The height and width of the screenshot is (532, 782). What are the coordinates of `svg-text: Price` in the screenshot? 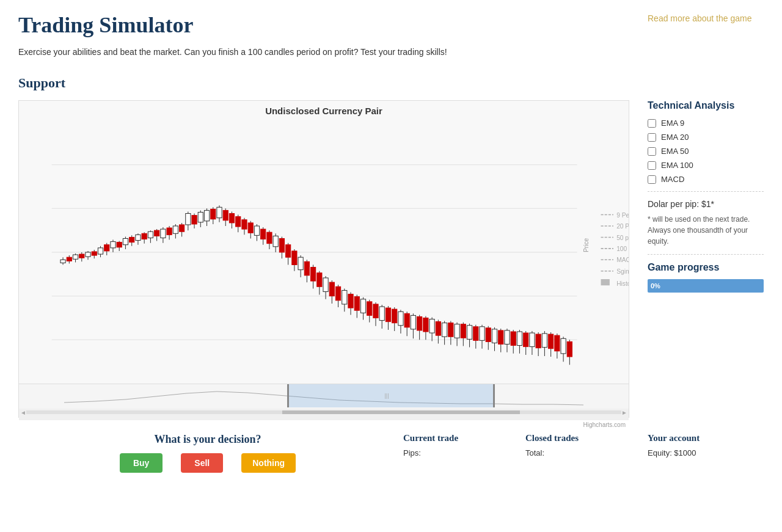 It's located at (586, 245).